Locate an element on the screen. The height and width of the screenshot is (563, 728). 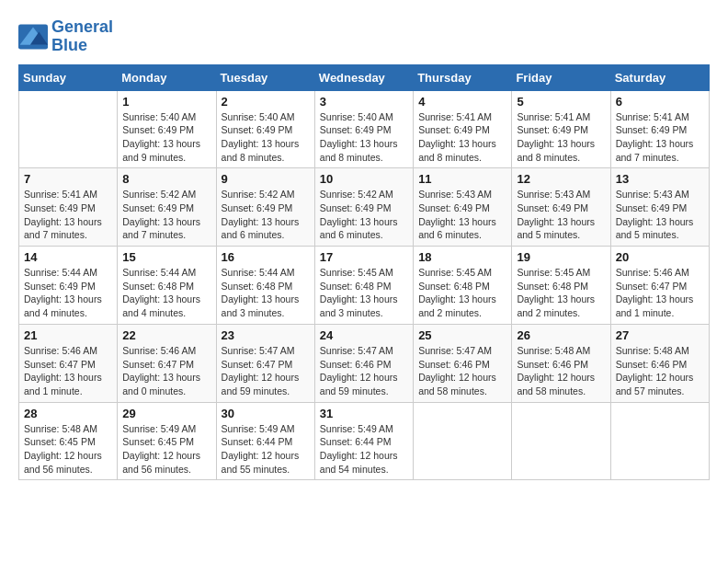
calendar-cell: 12Sunrise: 5:43 AMSunset: 6:49 PMDayligh… is located at coordinates (561, 208).